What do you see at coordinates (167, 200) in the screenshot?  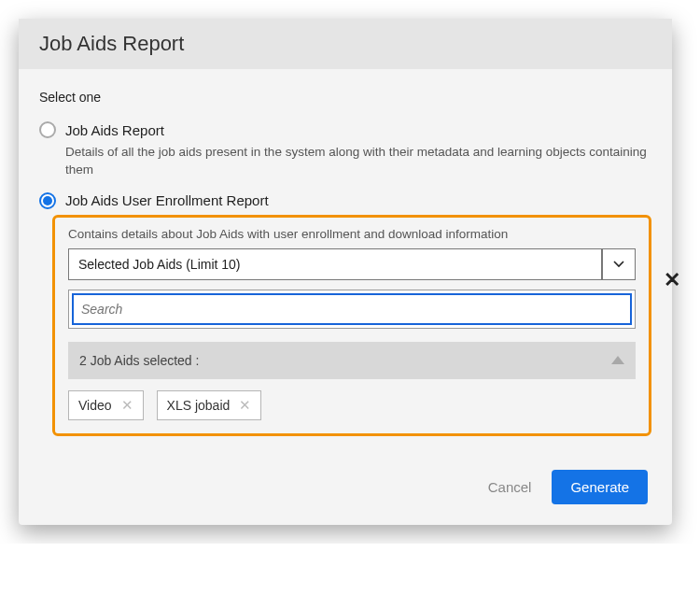 I see `radio-label: Job Aids User Enrollment Report` at bounding box center [167, 200].